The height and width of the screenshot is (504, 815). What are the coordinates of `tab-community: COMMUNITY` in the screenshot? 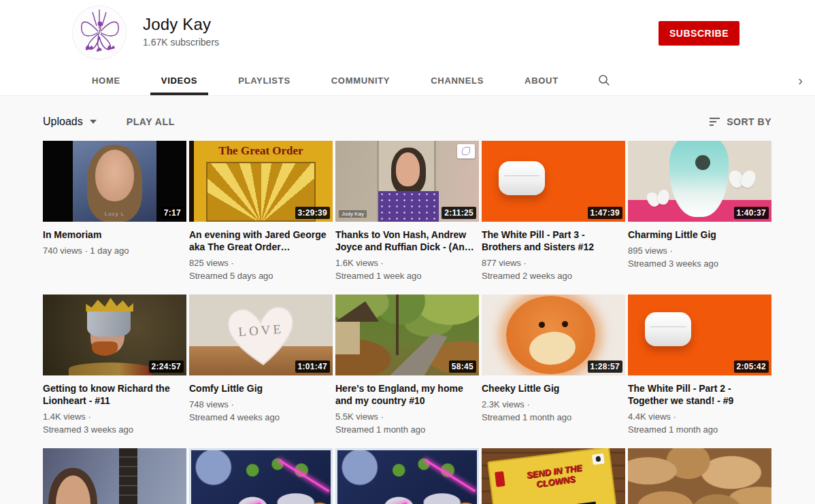 It's located at (361, 80).